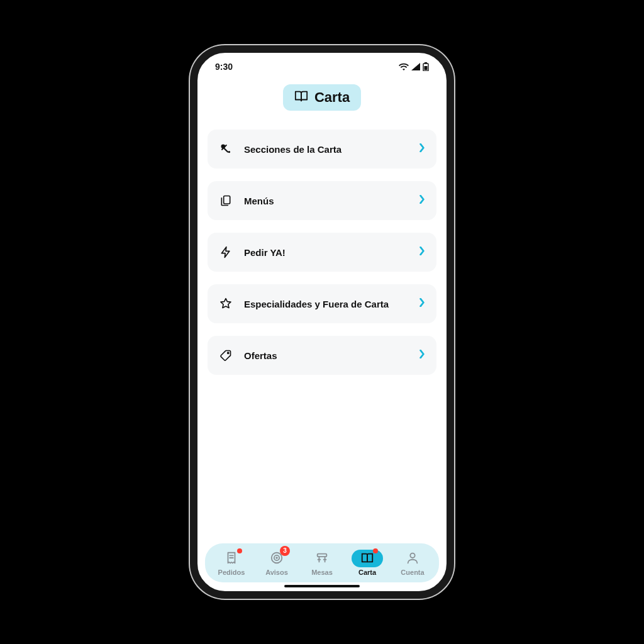 The width and height of the screenshot is (644, 644). What do you see at coordinates (413, 558) in the screenshot?
I see `person-icon` at bounding box center [413, 558].